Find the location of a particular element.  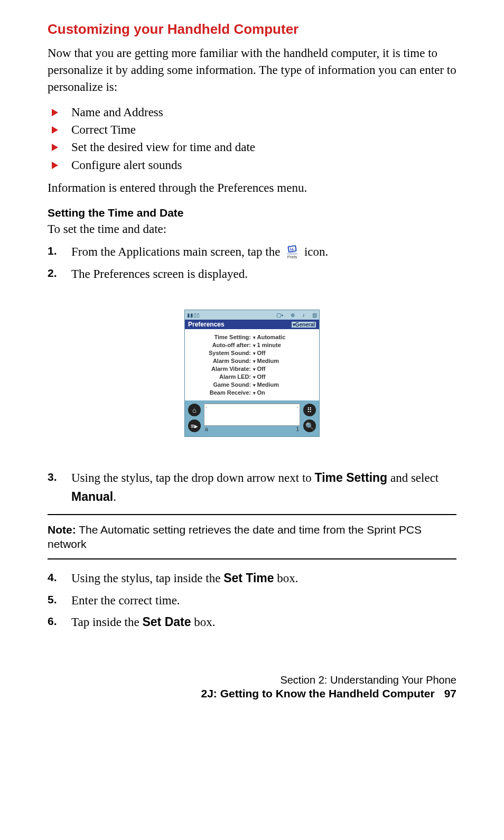

step-1: 1. From the Applications main screen, ta… is located at coordinates (252, 252).